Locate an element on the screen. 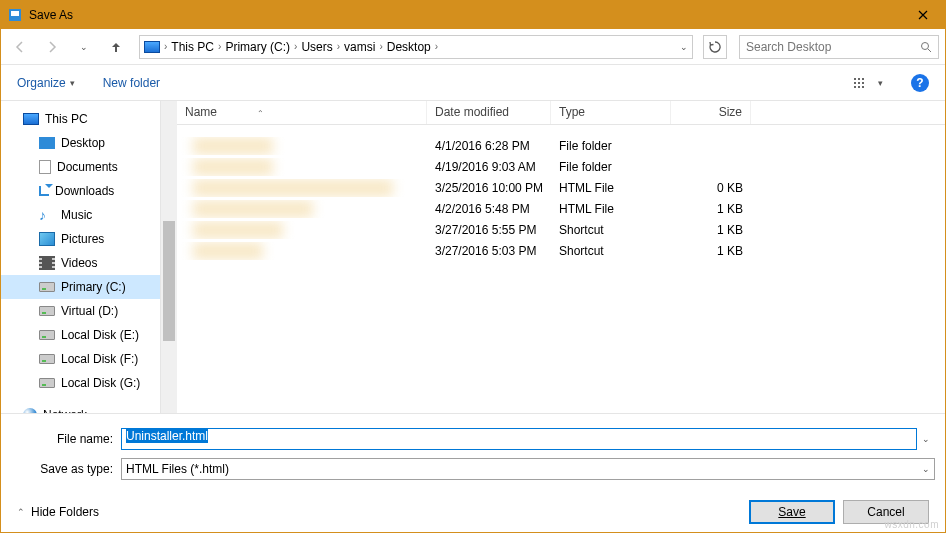  search-icon is located at coordinates (926, 47).